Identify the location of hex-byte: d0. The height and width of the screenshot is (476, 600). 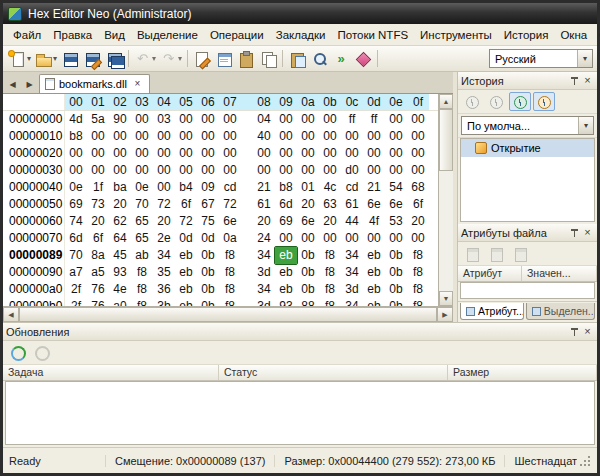
(352, 170).